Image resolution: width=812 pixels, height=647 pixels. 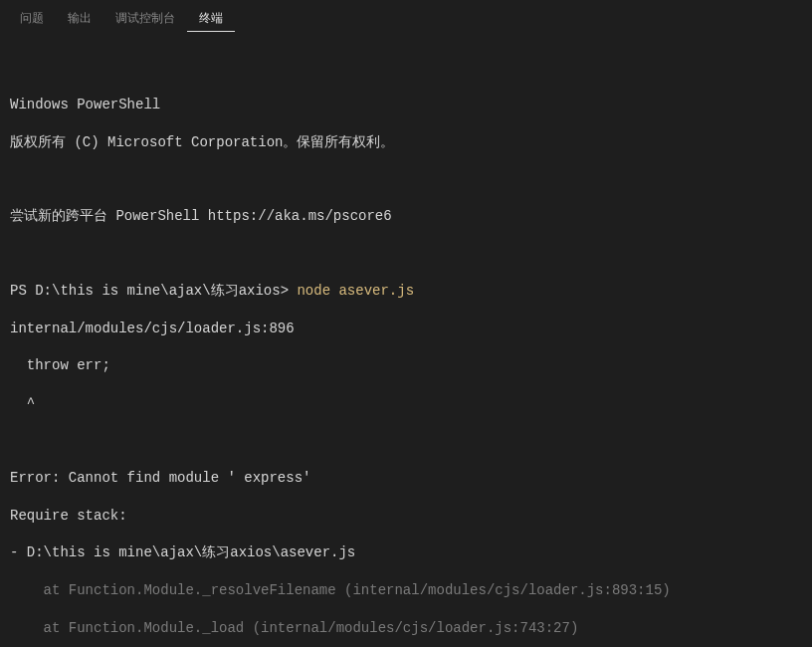 I want to click on stack-trace-line: at Function.Module._resolveFilename (int…, so click(x=406, y=591).